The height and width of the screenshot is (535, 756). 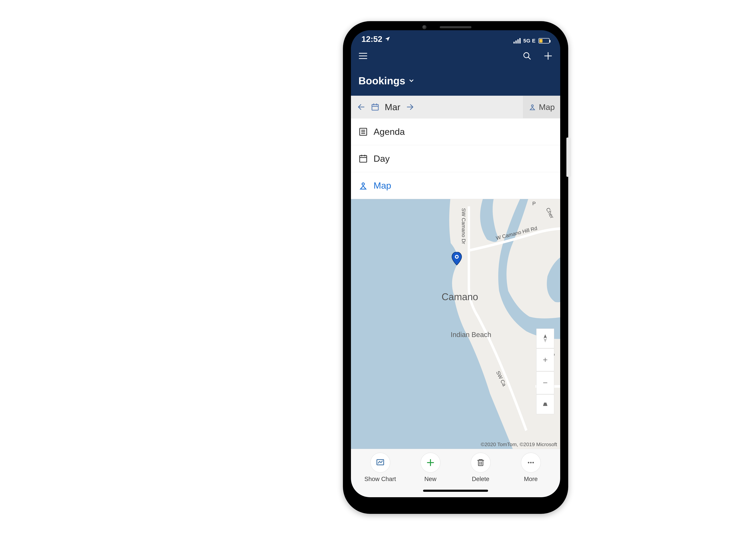 What do you see at coordinates (455, 159) in the screenshot?
I see `view-options-list: Agenda Day` at bounding box center [455, 159].